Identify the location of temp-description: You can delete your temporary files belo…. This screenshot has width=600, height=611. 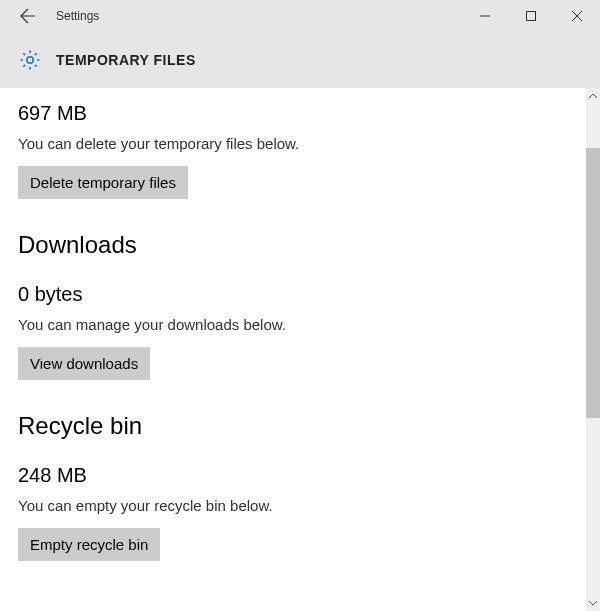
(293, 144).